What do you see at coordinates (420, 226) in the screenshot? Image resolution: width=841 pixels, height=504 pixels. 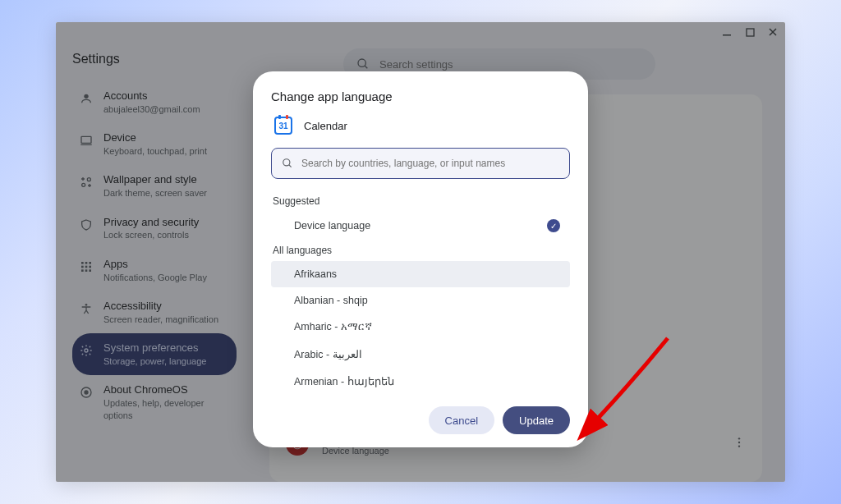 I see `language-option: Device language✓` at bounding box center [420, 226].